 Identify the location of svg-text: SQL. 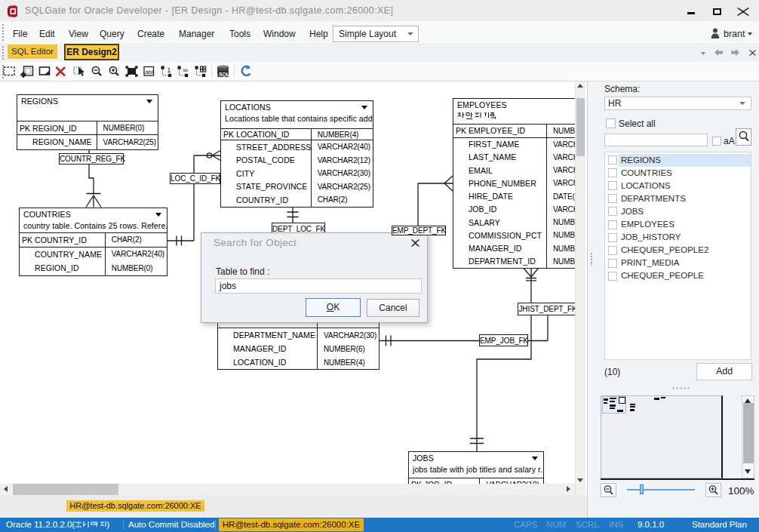
(224, 75).